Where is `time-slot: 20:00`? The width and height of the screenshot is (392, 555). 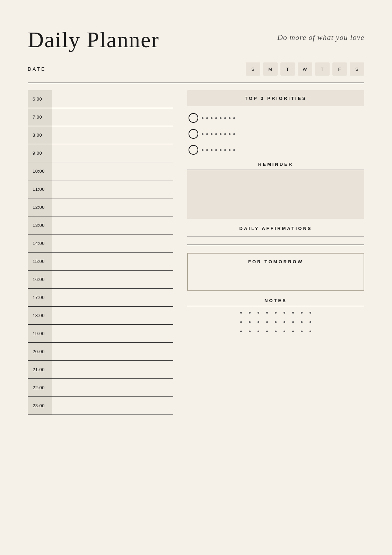
time-slot: 20:00 is located at coordinates (101, 352).